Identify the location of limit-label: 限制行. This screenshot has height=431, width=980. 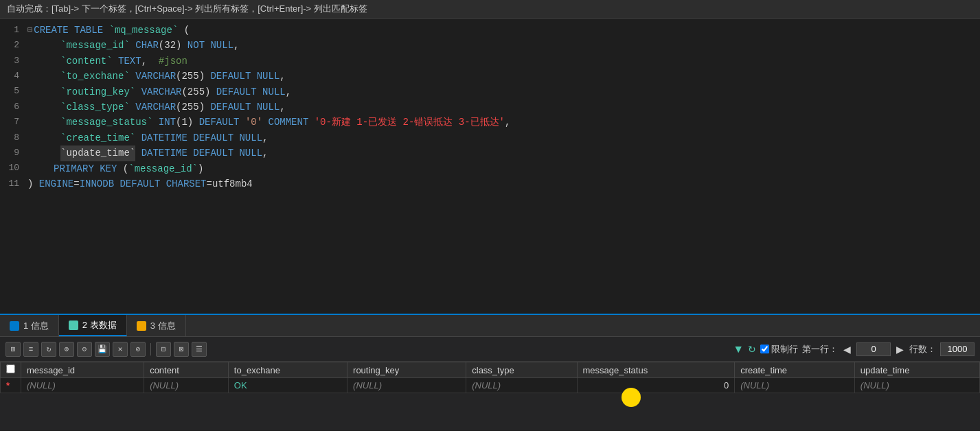
(784, 349).